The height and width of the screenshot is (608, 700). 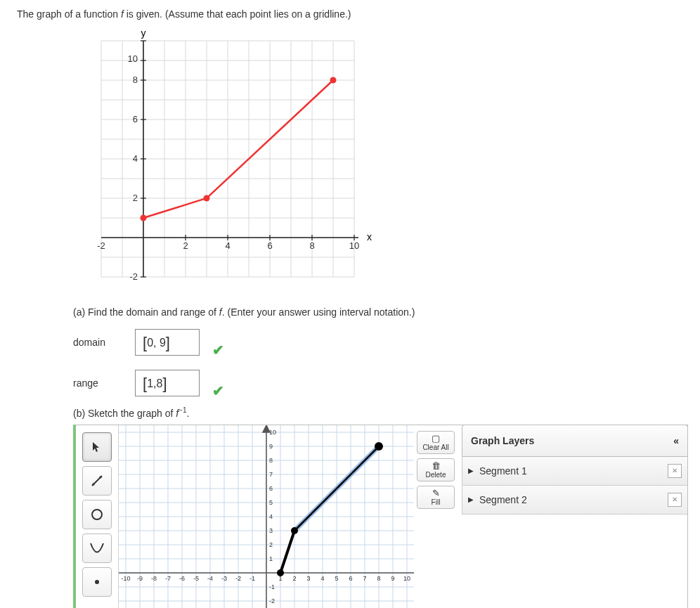 What do you see at coordinates (97, 481) in the screenshot?
I see `tool-segment` at bounding box center [97, 481].